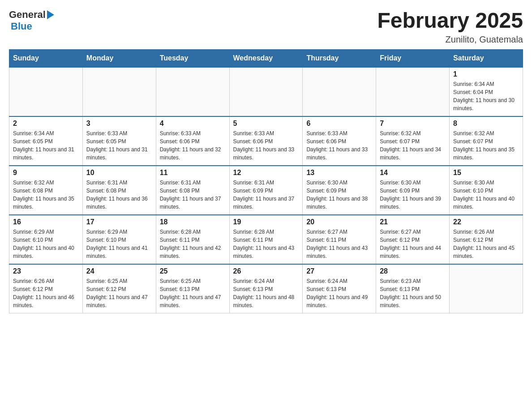  I want to click on day-number: 24, so click(119, 271).